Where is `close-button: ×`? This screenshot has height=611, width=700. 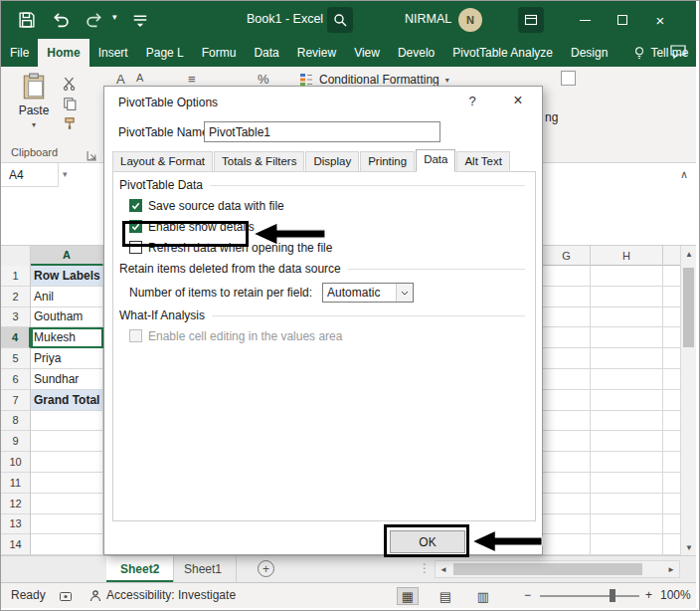
close-button: × is located at coordinates (660, 20).